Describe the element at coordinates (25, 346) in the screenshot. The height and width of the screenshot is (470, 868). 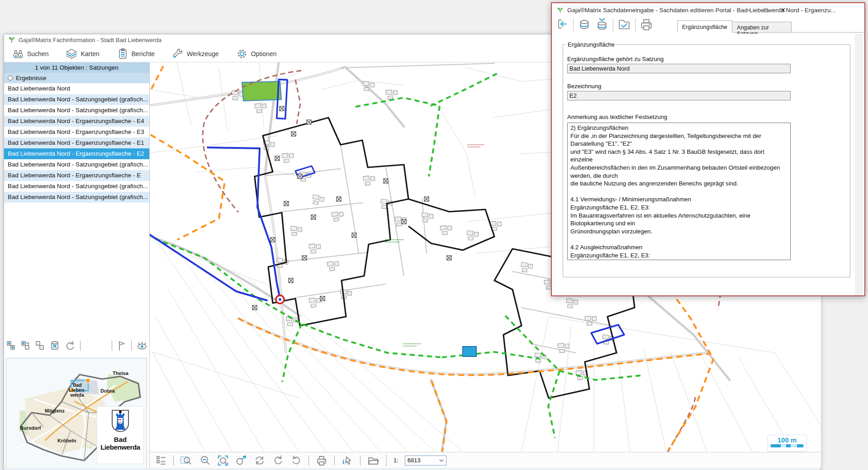
I see `select-add-icon` at that location.